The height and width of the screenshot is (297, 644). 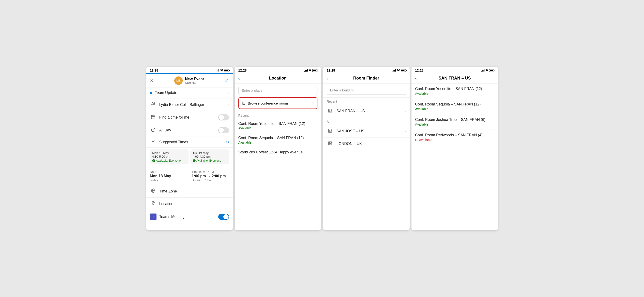 I want to click on location-search: Enter a place, so click(x=278, y=90).